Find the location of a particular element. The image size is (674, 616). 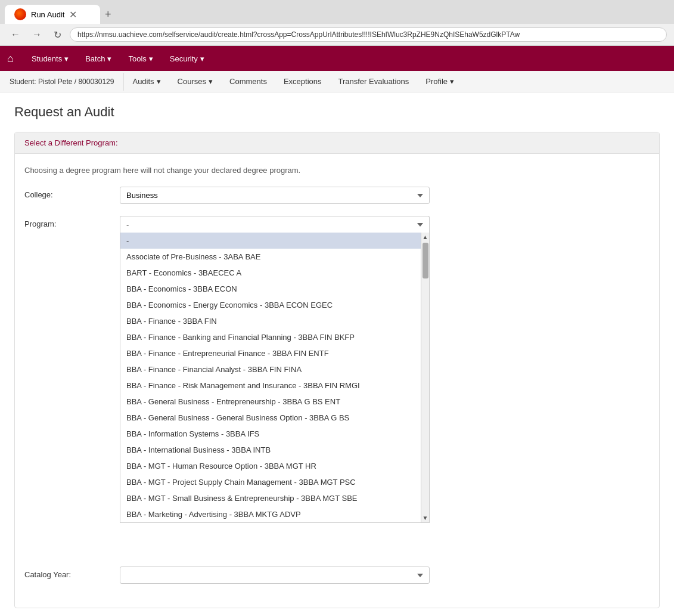

program-option-10: BBA - General Business - General Busines… is located at coordinates (271, 417).